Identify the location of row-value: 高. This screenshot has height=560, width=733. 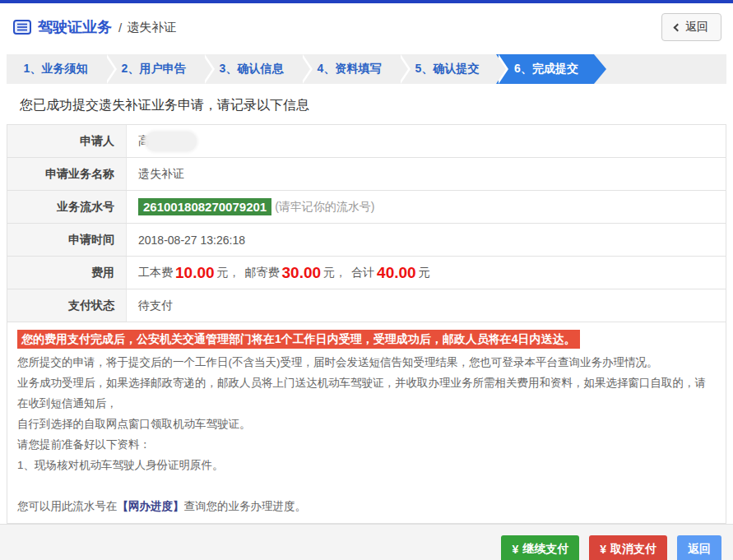
(426, 141).